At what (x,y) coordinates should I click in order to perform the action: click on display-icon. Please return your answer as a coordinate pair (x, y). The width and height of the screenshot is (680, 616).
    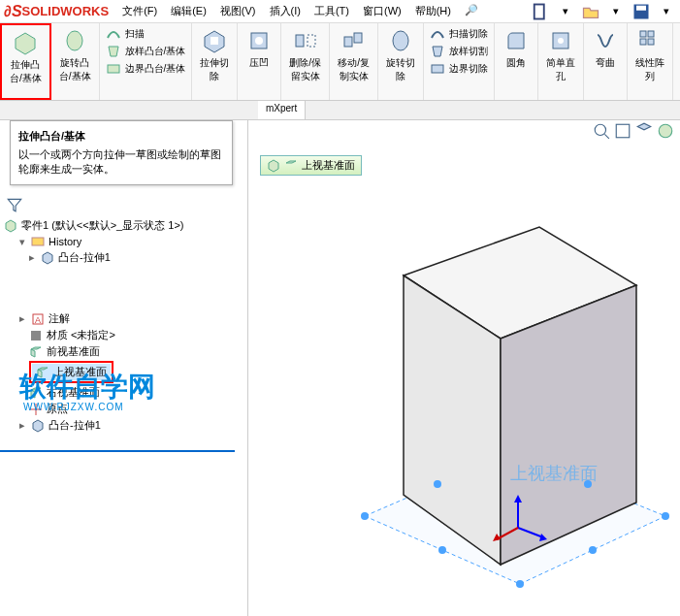
    Looking at the image, I should click on (644, 131).